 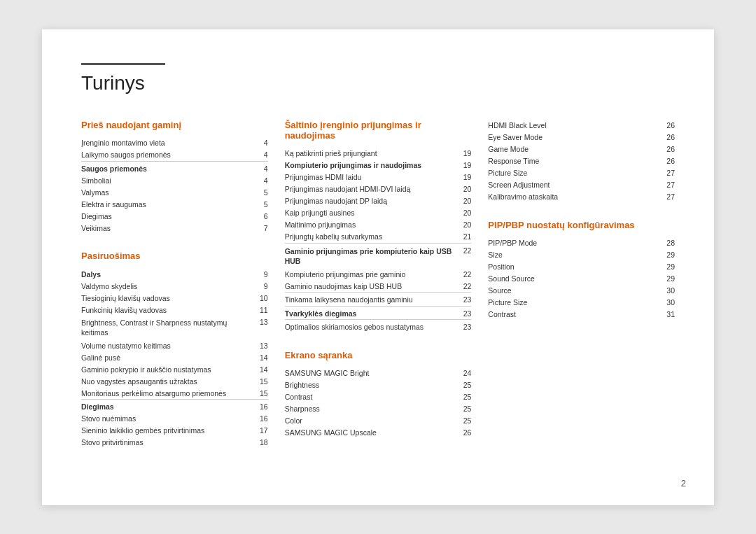 What do you see at coordinates (261, 328) in the screenshot?
I see `row-number: 13` at bounding box center [261, 328].